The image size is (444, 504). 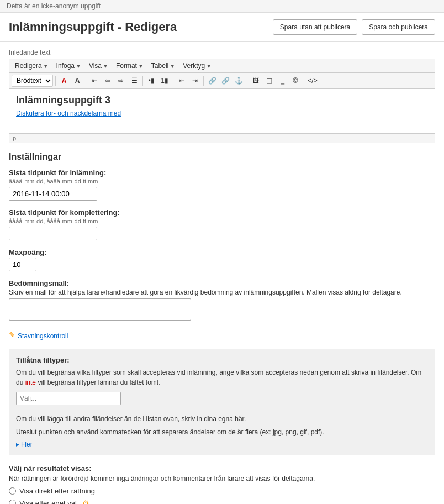 I want to click on file-types-desc3: Uteslut punkten och använd kommatecken f…, so click(x=222, y=432).